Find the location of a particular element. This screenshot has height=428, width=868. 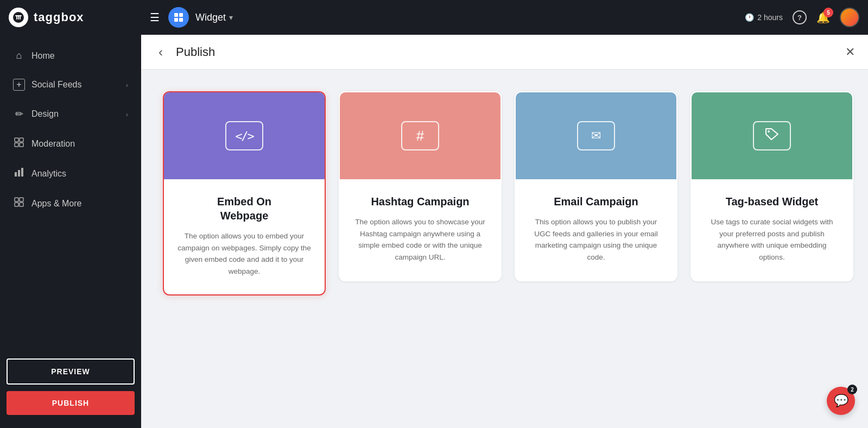

embed-icon-box: </> is located at coordinates (244, 136).